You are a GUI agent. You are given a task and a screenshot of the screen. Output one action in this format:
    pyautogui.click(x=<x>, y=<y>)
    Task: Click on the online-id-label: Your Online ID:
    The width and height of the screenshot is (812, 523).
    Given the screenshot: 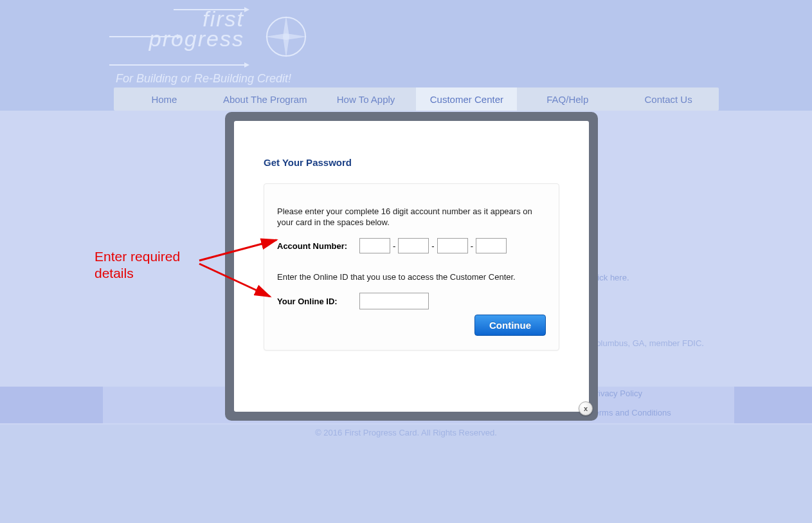 What is the action you would take?
    pyautogui.click(x=318, y=301)
    